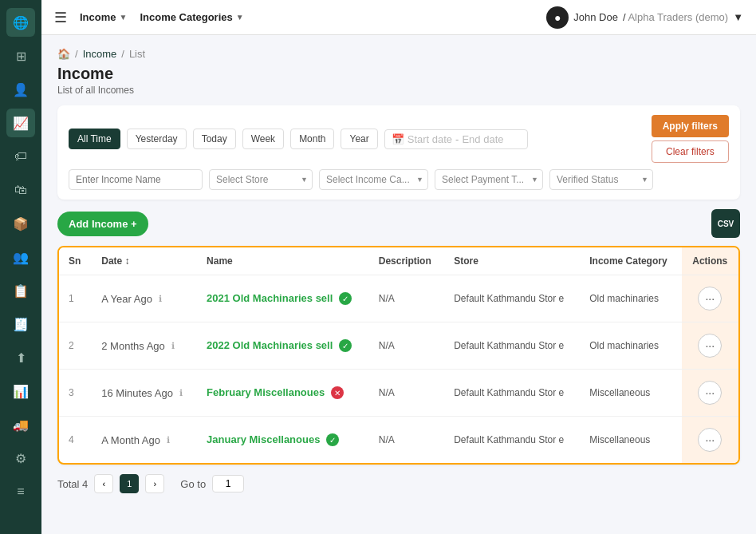  What do you see at coordinates (399, 393) in the screenshot?
I see `table-row: 3 16 Minutes Ago ℹ February Miscellanoue…` at bounding box center [399, 393].